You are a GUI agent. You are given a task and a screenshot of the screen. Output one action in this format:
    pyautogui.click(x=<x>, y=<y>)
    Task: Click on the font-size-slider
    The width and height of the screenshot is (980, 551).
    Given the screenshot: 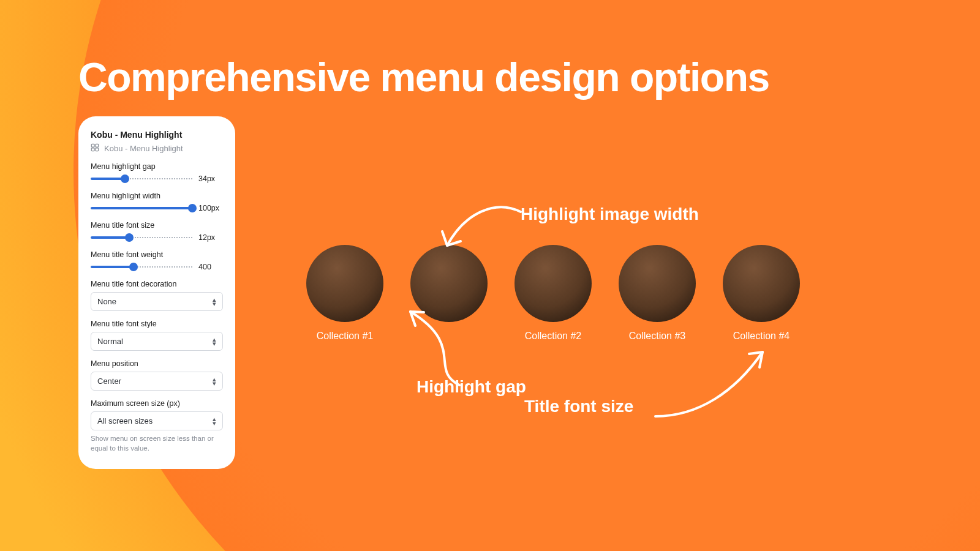 What is the action you would take?
    pyautogui.click(x=141, y=238)
    